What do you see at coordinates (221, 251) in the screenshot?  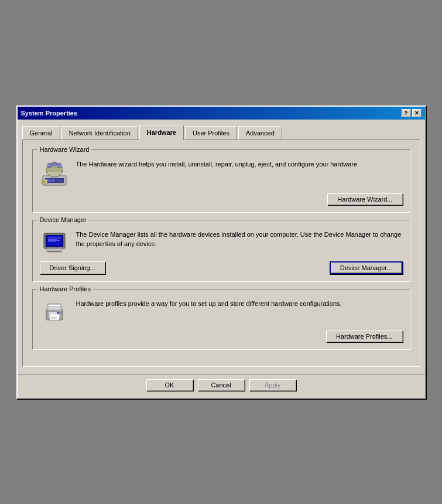 I see `device-manager-group: Device Manager` at bounding box center [221, 251].